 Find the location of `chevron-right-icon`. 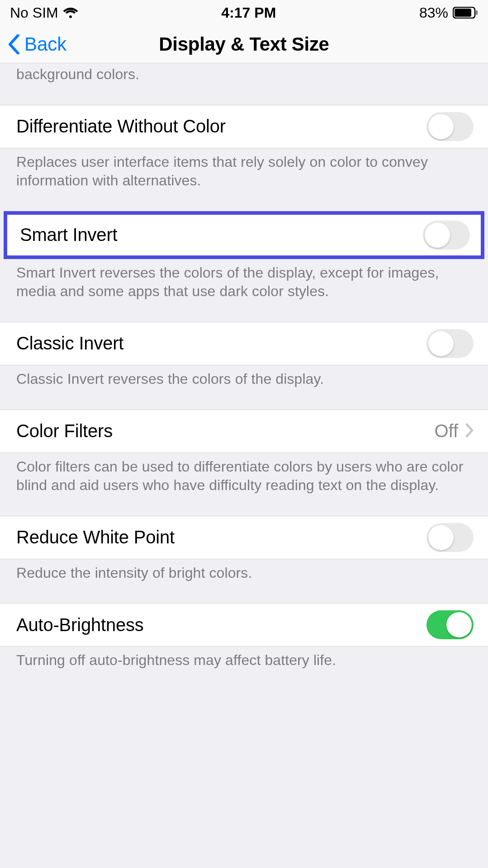

chevron-right-icon is located at coordinates (469, 431).